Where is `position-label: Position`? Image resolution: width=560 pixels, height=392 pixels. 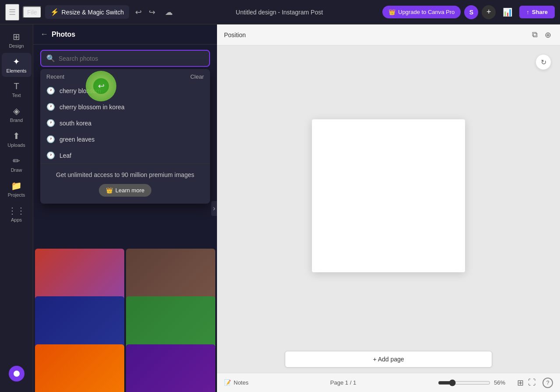 position-label: Position is located at coordinates (235, 35).